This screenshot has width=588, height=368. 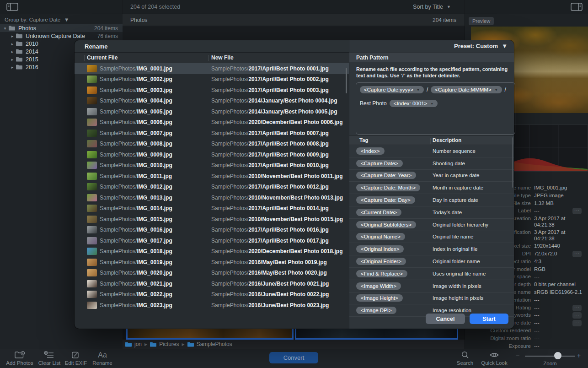 What do you see at coordinates (550, 356) in the screenshot?
I see `zoom-slider-track` at bounding box center [550, 356].